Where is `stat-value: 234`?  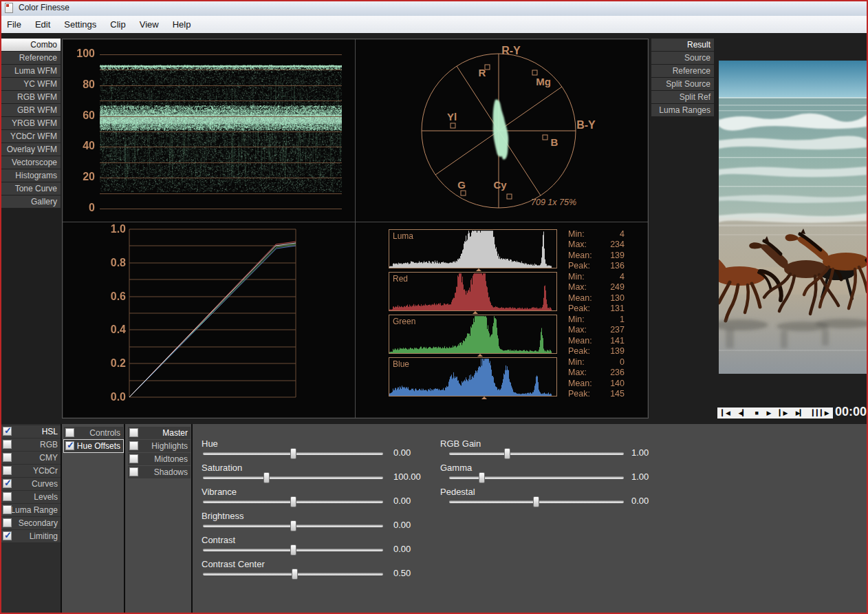 stat-value: 234 is located at coordinates (618, 245).